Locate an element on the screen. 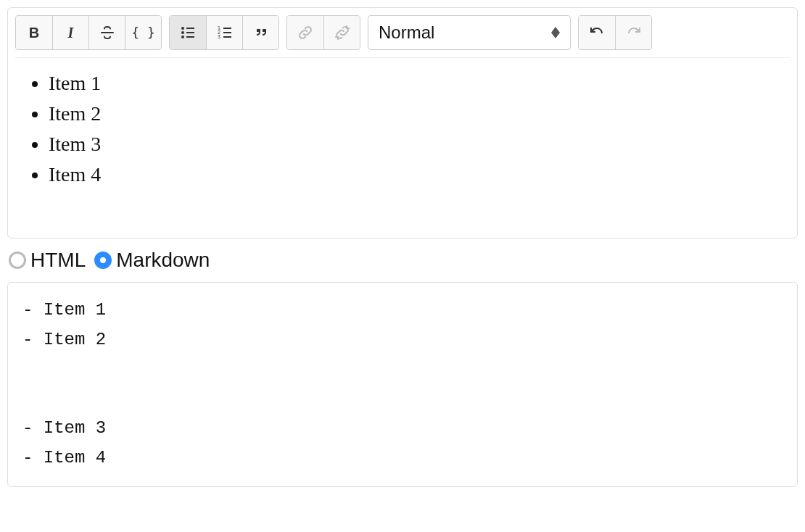 This screenshot has width=805, height=532. unlink-button is located at coordinates (342, 33).